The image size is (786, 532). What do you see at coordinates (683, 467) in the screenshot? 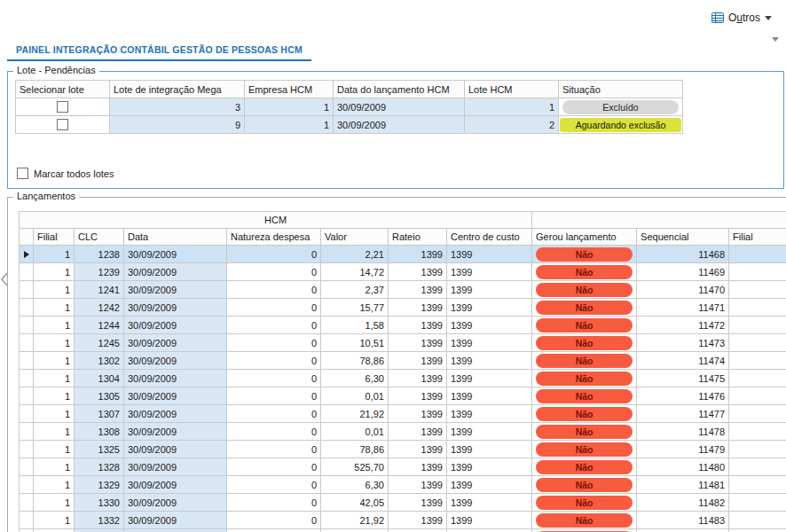
I see `sequencial-cell: 11480` at bounding box center [683, 467].